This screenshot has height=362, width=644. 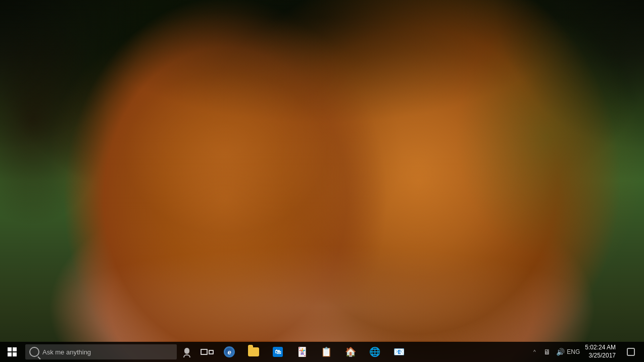 I want to click on app7-icon: 🌐, so click(x=375, y=352).